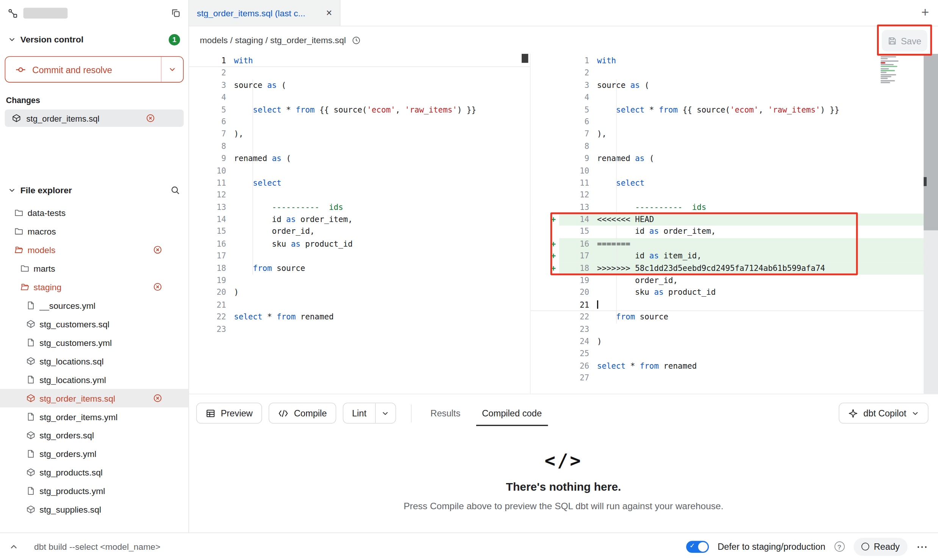  Describe the element at coordinates (303, 413) in the screenshot. I see `compile-button: Compile` at that location.